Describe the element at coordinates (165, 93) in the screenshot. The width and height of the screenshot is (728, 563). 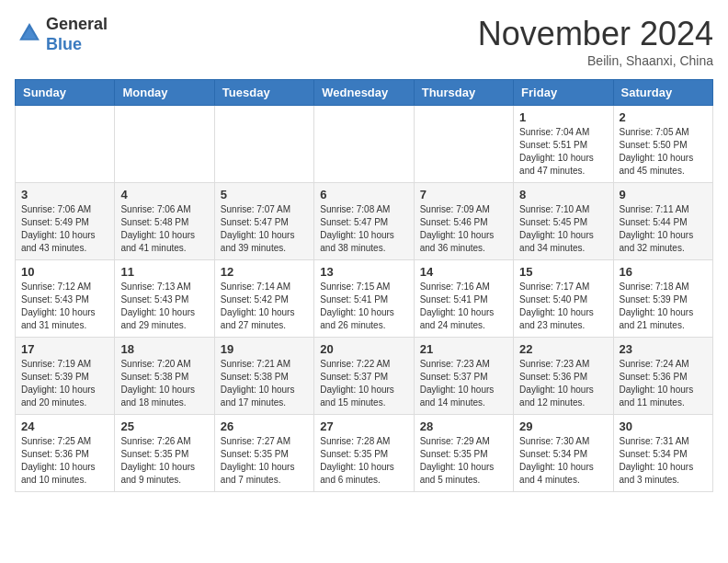
I see `weekday-header-monday: Monday` at that location.